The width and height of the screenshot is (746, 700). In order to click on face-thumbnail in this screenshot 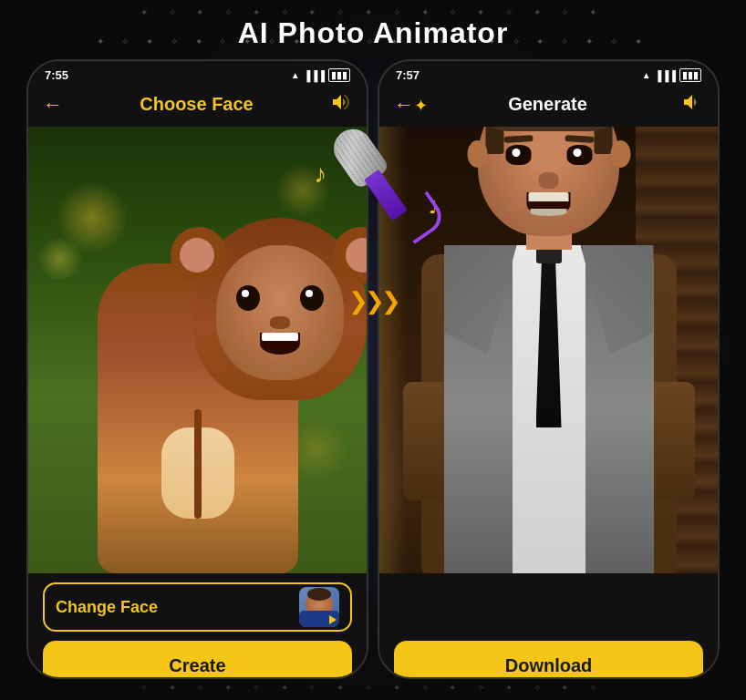, I will do `click(319, 607)`.